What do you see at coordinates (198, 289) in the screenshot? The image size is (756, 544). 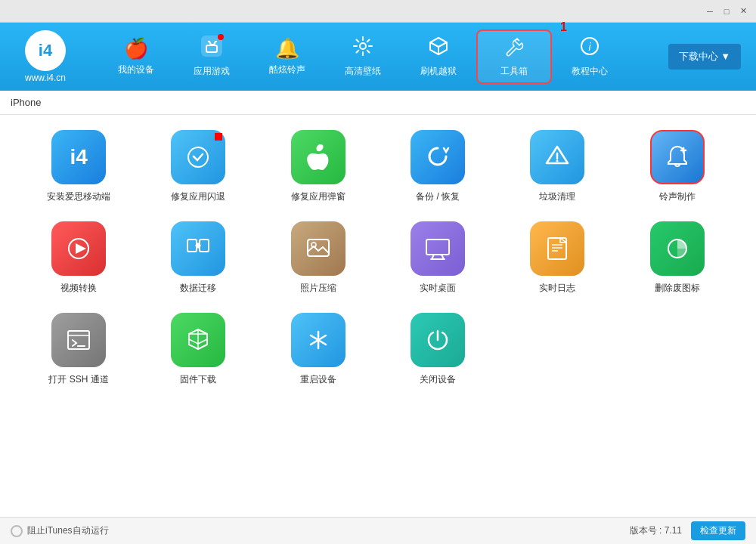 I see `data-migrate-label: 数据迁移` at bounding box center [198, 289].